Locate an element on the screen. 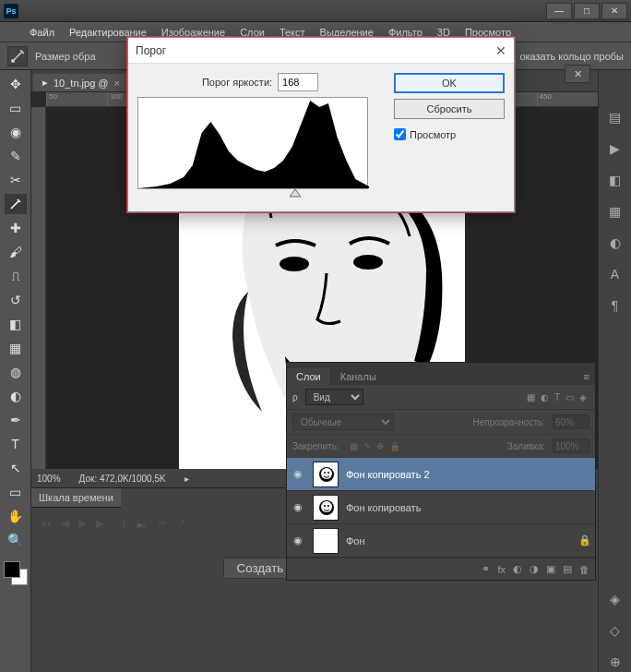 This screenshot has height=672, width=631. menu-edit: Редактирование is located at coordinates (108, 32).